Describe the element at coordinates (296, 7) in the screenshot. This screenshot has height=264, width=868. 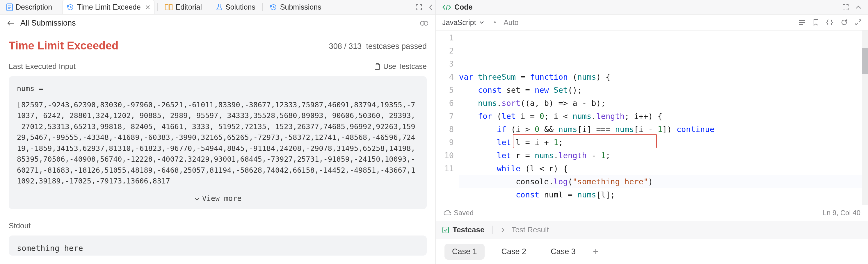
I see `tab-submissions: Submissions` at that location.